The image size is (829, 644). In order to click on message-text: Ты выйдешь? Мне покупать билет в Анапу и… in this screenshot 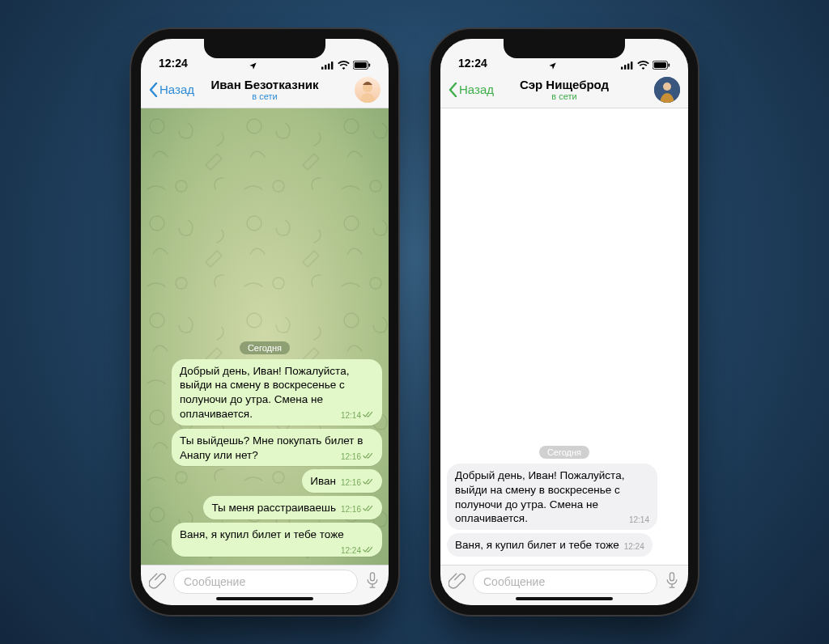, I will do `click(271, 448)`.